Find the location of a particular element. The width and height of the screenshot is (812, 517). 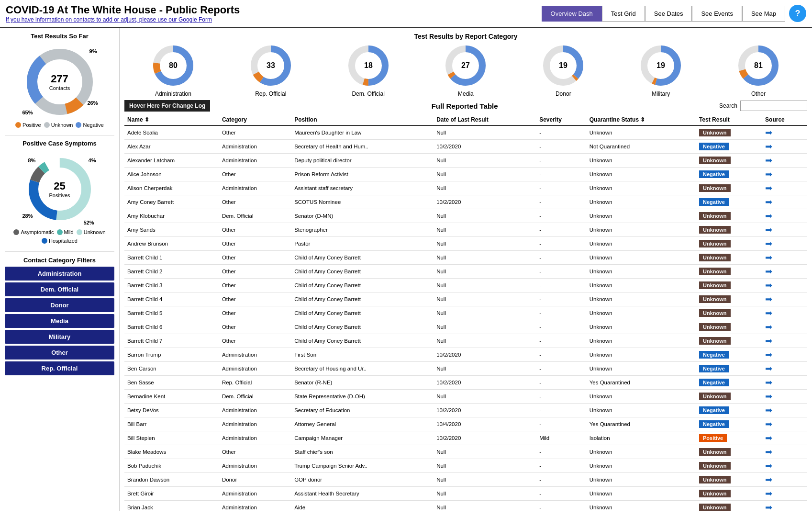

nav-see-dates: See Dates is located at coordinates (669, 13).